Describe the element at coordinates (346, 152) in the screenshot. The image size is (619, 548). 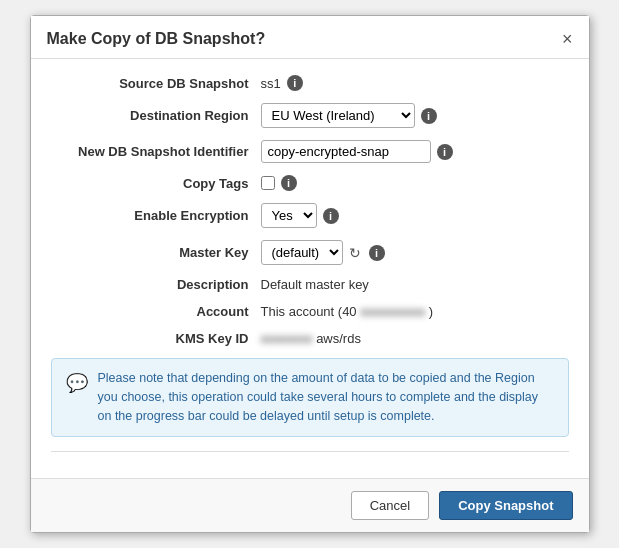
I see `new-identifier-input` at that location.